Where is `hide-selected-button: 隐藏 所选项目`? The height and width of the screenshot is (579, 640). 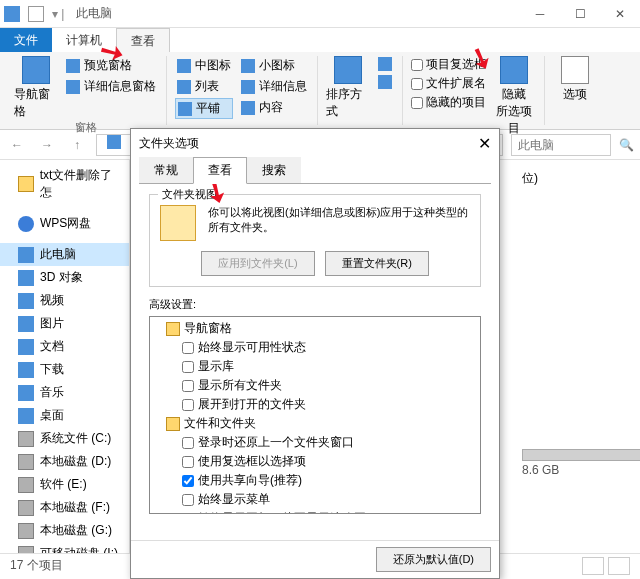 hide-selected-button: 隐藏 所选项目 is located at coordinates (514, 96).